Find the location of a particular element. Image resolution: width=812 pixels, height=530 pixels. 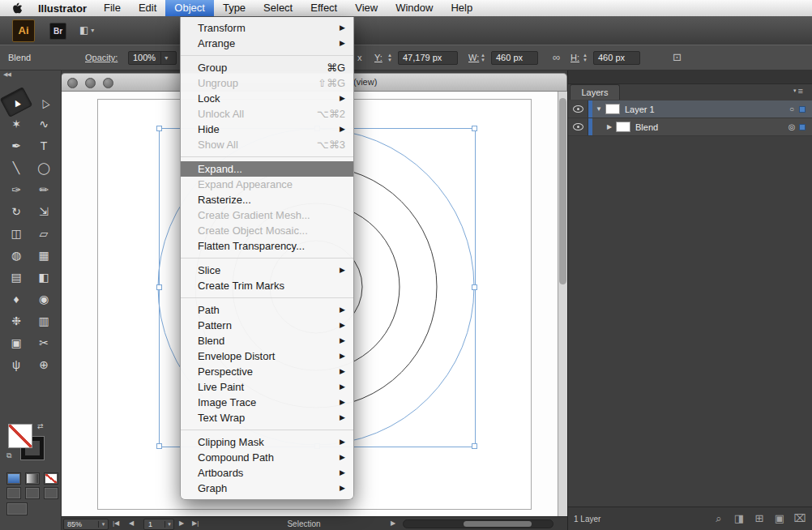

layer-name: Blend is located at coordinates (710, 127).